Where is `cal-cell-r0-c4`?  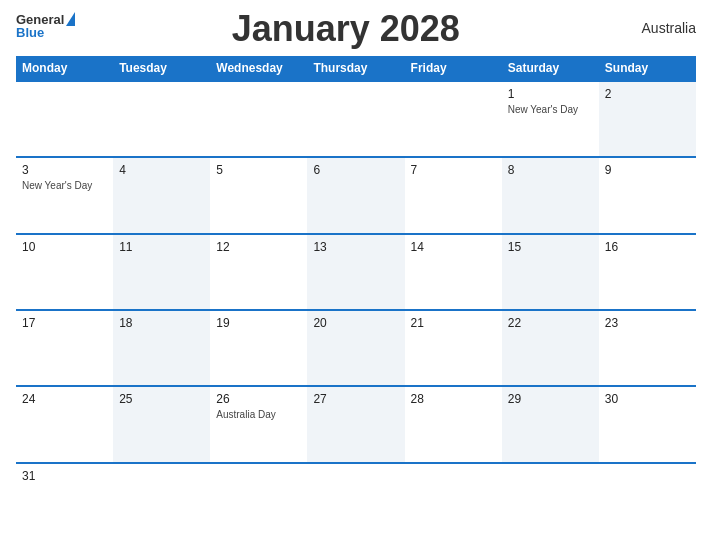
cal-cell-r0-c4 is located at coordinates (454, 119).